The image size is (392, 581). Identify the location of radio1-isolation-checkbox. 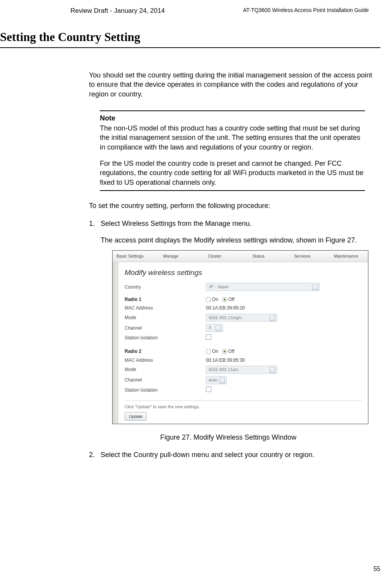
(209, 337).